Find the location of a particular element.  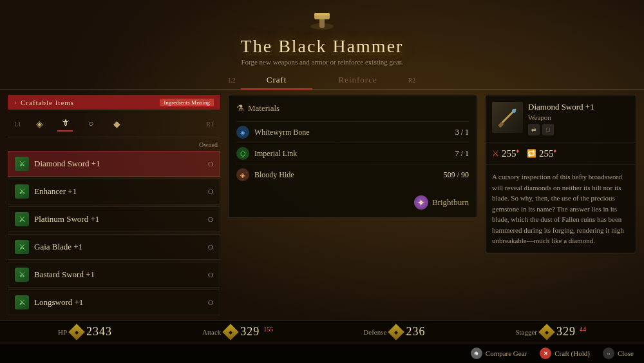

category-all-icon: ◈ is located at coordinates (39, 124).